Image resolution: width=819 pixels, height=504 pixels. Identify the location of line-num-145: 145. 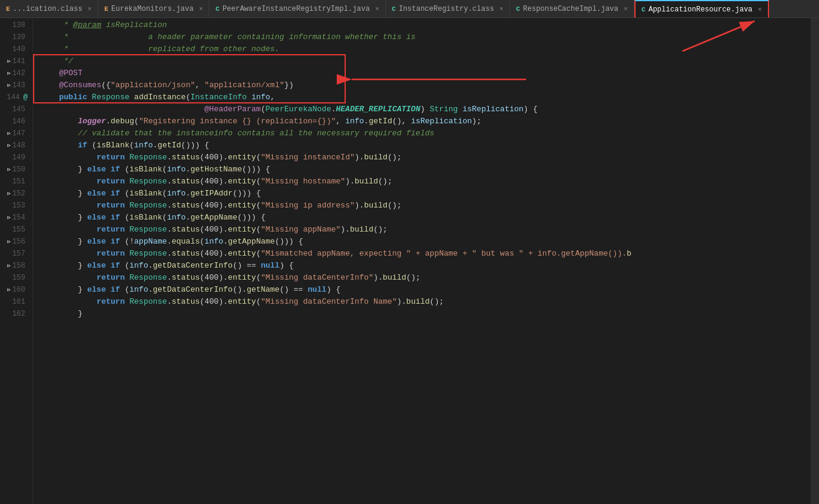
(18, 109).